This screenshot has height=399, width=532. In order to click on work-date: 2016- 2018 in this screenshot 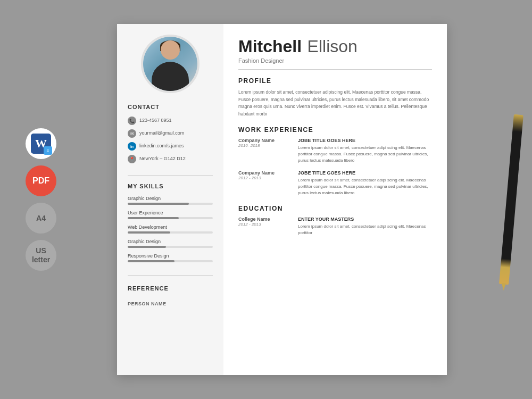, I will do `click(265, 146)`.